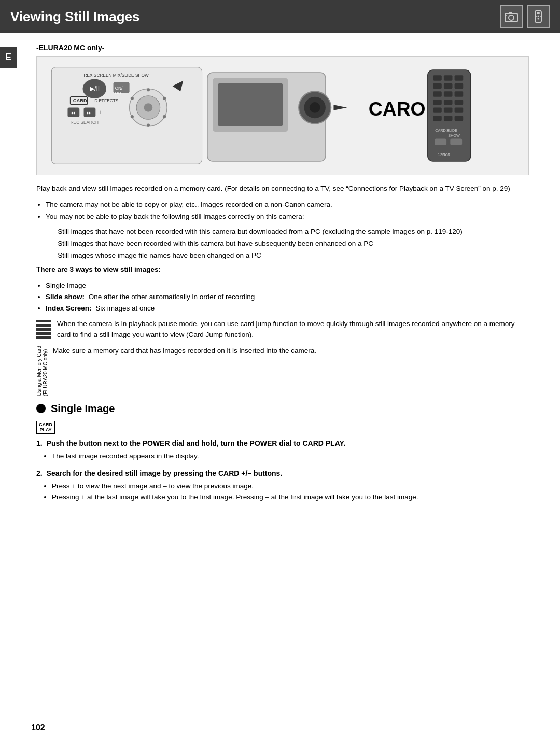 This screenshot has width=560, height=748. I want to click on svg-text: Canon, so click(444, 154).